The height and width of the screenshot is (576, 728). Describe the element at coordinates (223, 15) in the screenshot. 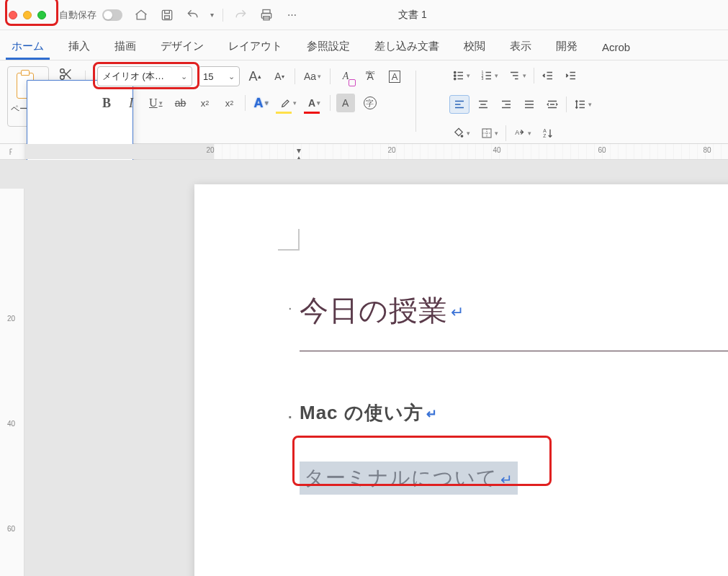

I see `toolbar-separator` at that location.